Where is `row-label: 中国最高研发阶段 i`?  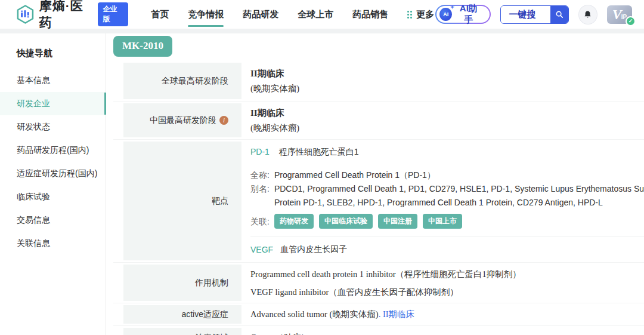 row-label: 中国最高研发阶段 i is located at coordinates (182, 121).